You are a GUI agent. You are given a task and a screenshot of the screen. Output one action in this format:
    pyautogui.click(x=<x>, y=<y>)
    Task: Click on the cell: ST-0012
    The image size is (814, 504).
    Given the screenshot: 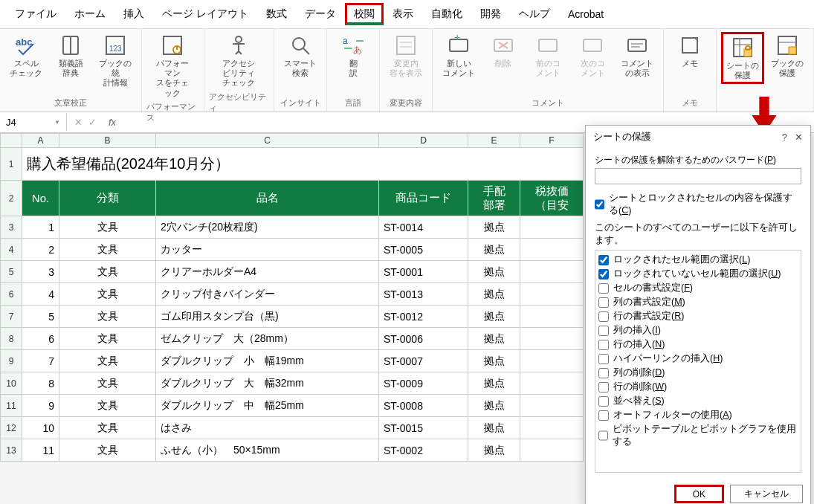 What is the action you would take?
    pyautogui.click(x=424, y=317)
    